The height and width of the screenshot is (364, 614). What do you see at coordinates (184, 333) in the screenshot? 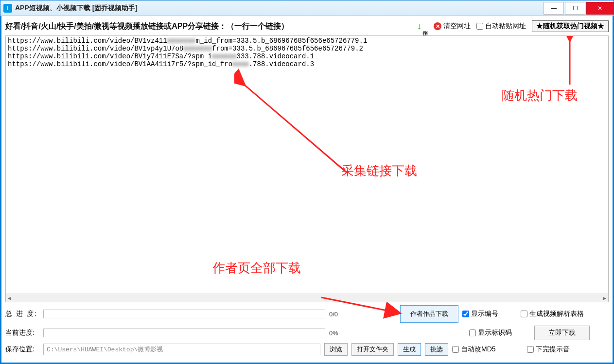
I see `current-progress-bar` at bounding box center [184, 333].